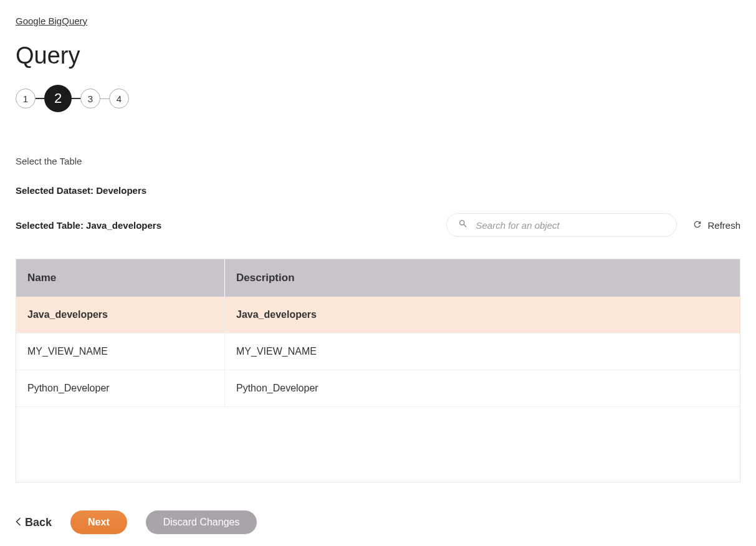  Describe the element at coordinates (121, 278) in the screenshot. I see `column-header-name: Name` at that location.